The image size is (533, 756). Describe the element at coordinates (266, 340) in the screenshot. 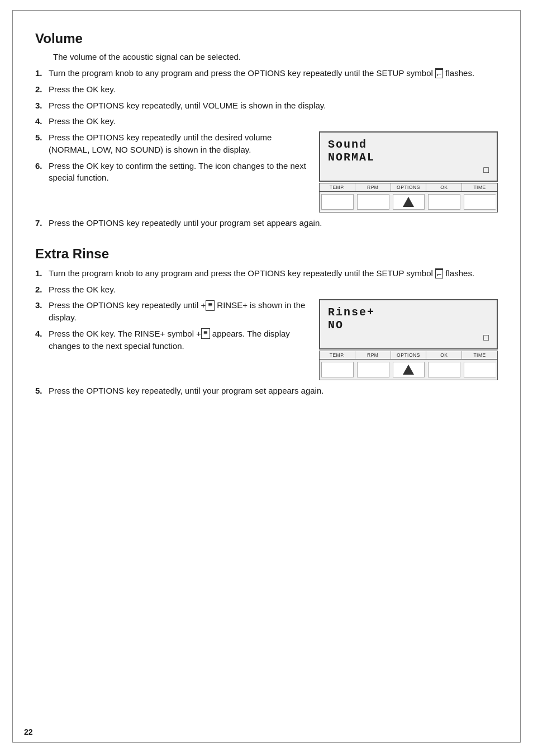

I see `extra-rinse-steps-with-display: 3. Press the OPTIONS key repeatedly unti…` at that location.